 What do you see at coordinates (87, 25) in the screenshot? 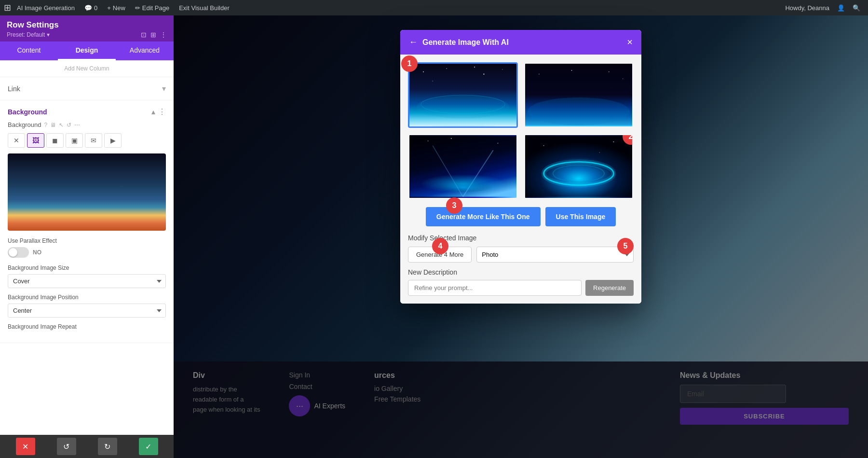
I see `sidebar-title: Row Settings` at bounding box center [87, 25].